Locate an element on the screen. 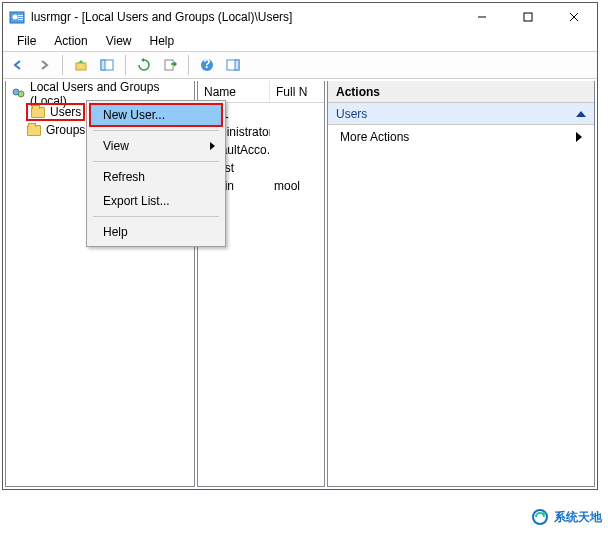 The image size is (608, 533). watermark: 系统天地 is located at coordinates (566, 517).